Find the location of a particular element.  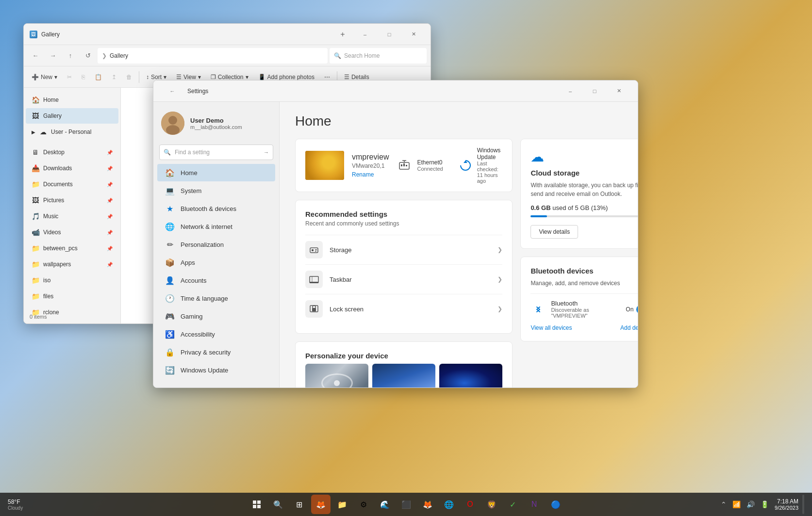

sidebar-item-documents: 📁 Documents 📌 is located at coordinates (72, 184).